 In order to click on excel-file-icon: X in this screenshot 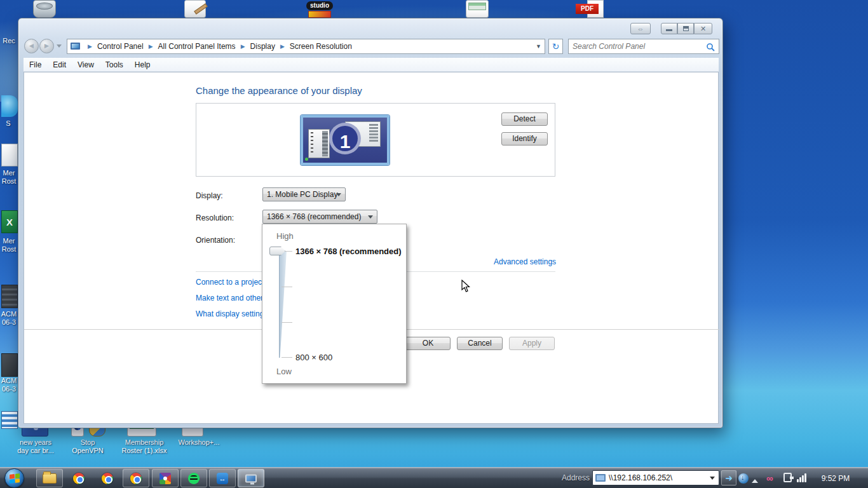, I will do `click(10, 222)`.